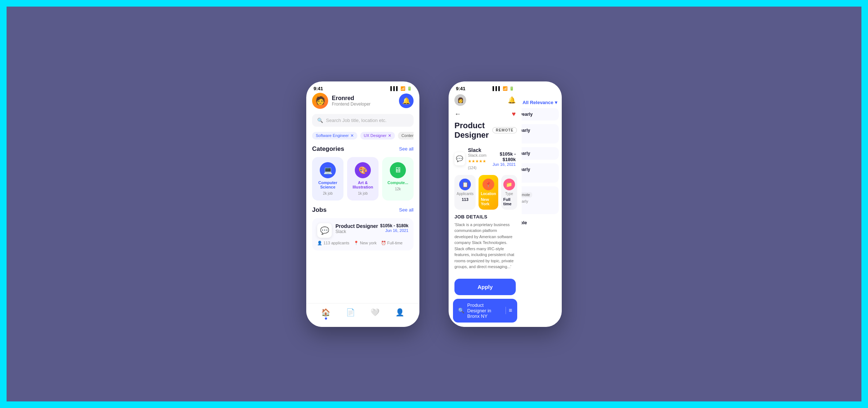 Image resolution: width=868 pixels, height=408 pixels. I want to click on job-meta-location: 📍 New york, so click(365, 243).